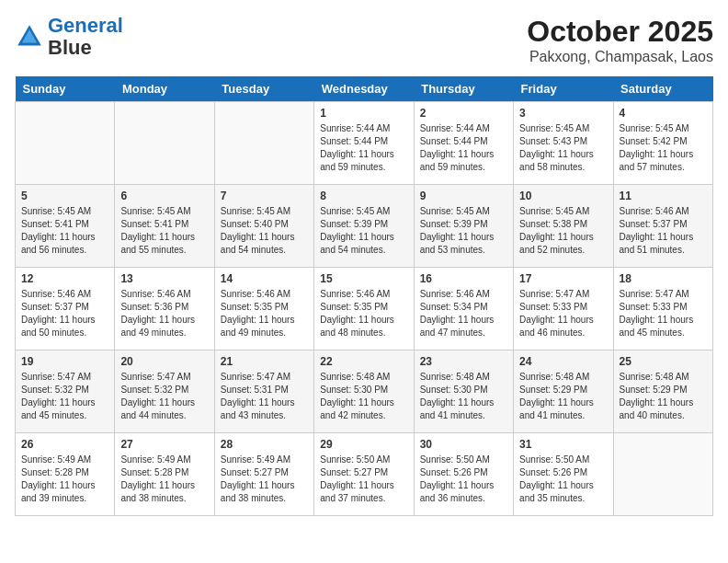 This screenshot has width=728, height=563. I want to click on day-info: Sunrise: 5:46 AMSunset: 5:34 PMDaylight:…, so click(463, 314).